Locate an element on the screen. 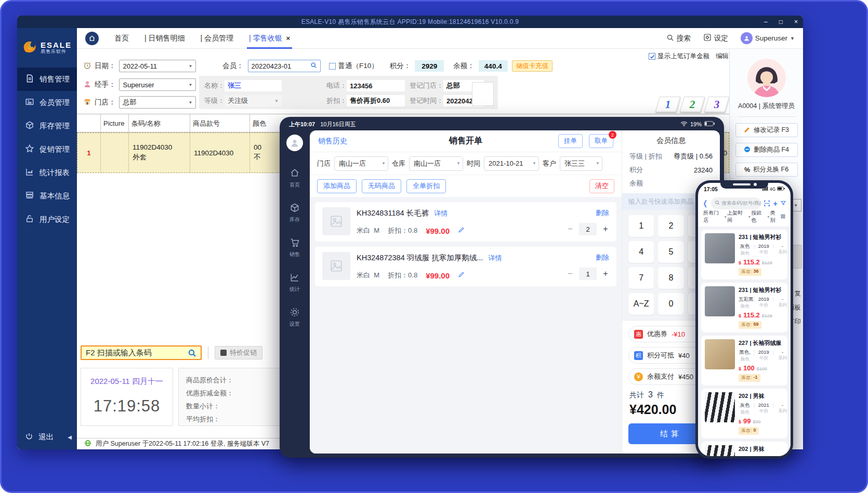  filter-listing-time: 上架时间▼ is located at coordinates (739, 217).